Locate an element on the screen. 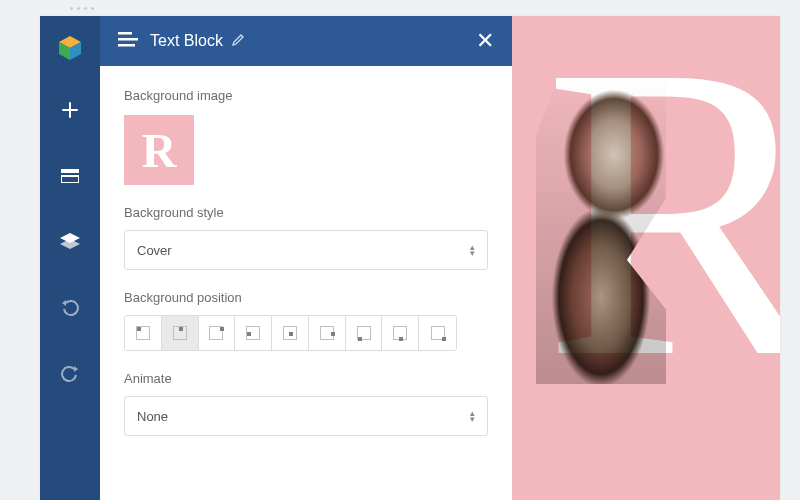 The image size is (800, 500). field-background-image: Background image R is located at coordinates (306, 136).